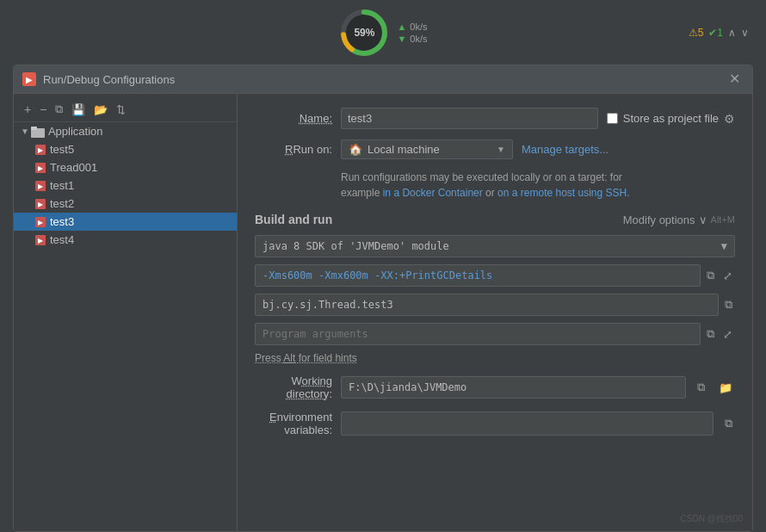  What do you see at coordinates (382, 33) in the screenshot?
I see `perf-widget: 59% ▲ 0k/s ▼ 0k/s` at bounding box center [382, 33].